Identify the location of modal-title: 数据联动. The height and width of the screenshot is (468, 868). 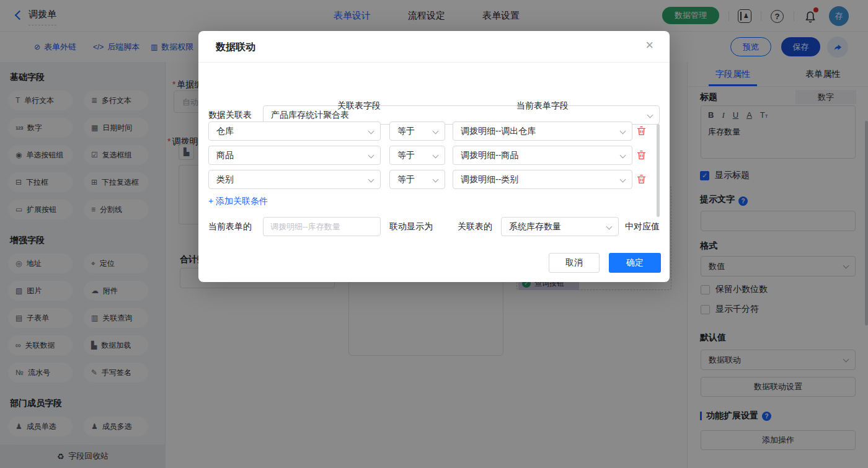
(236, 47).